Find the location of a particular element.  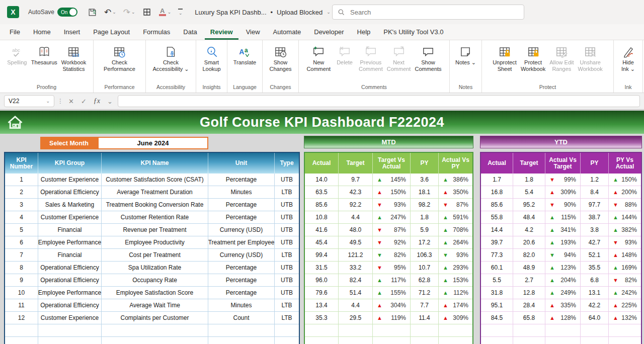

tab-pk-s-utility-tool-v3-0: PK's Utility Tool V3.0 is located at coordinates (414, 32).